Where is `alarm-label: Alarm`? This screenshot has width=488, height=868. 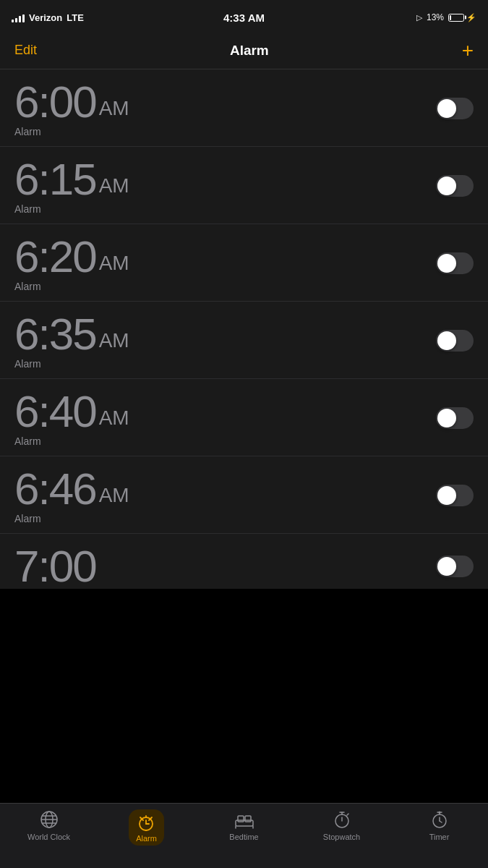 alarm-label: Alarm is located at coordinates (146, 838).